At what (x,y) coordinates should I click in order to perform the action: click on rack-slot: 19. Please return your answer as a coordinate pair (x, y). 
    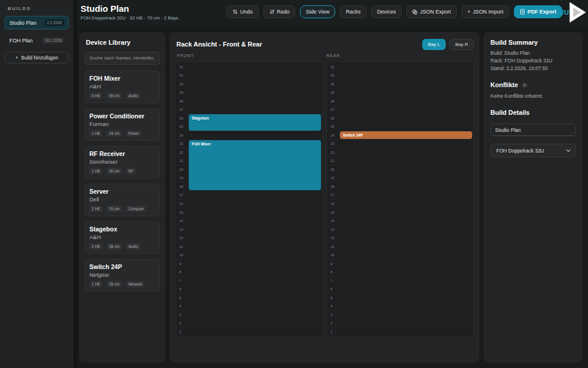
    Looking at the image, I should click on (400, 179).